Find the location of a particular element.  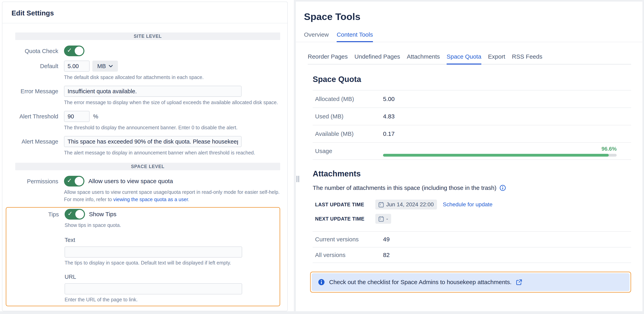

table-row: Available (MB) 0.17 is located at coordinates (472, 134).